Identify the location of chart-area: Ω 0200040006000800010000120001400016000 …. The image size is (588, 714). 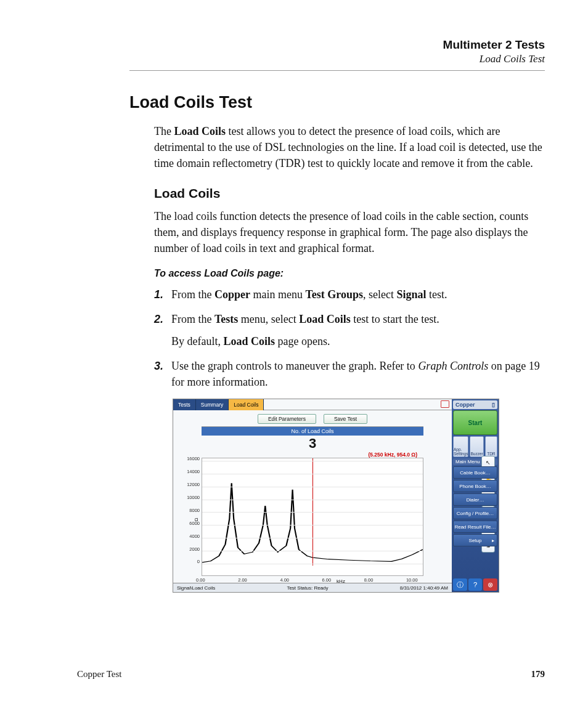
(312, 517).